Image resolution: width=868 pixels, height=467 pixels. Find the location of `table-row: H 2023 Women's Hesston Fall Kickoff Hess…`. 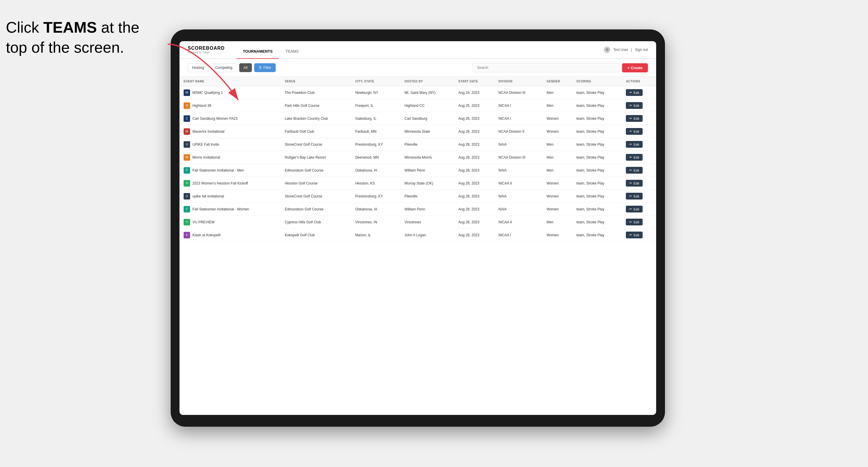

table-row: H 2023 Women's Hesston Fall Kickoff Hess… is located at coordinates (418, 183).